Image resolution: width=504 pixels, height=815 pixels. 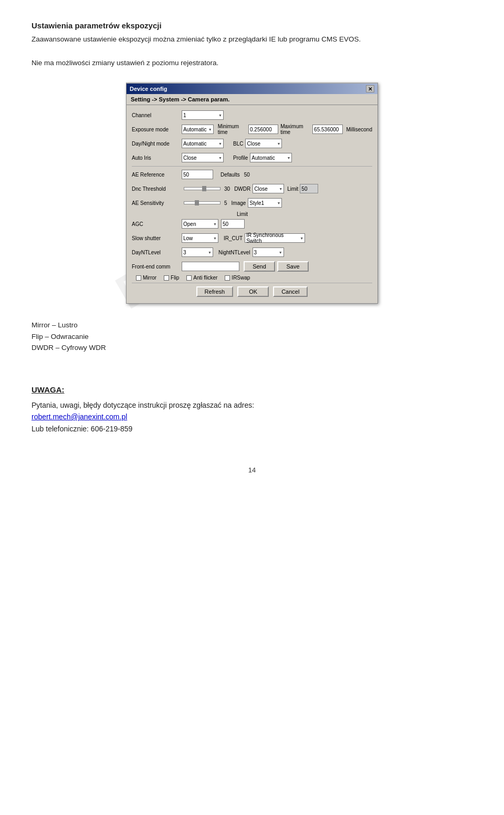 What do you see at coordinates (233, 224) in the screenshot?
I see `agc-limit-input: 50` at bounding box center [233, 224].